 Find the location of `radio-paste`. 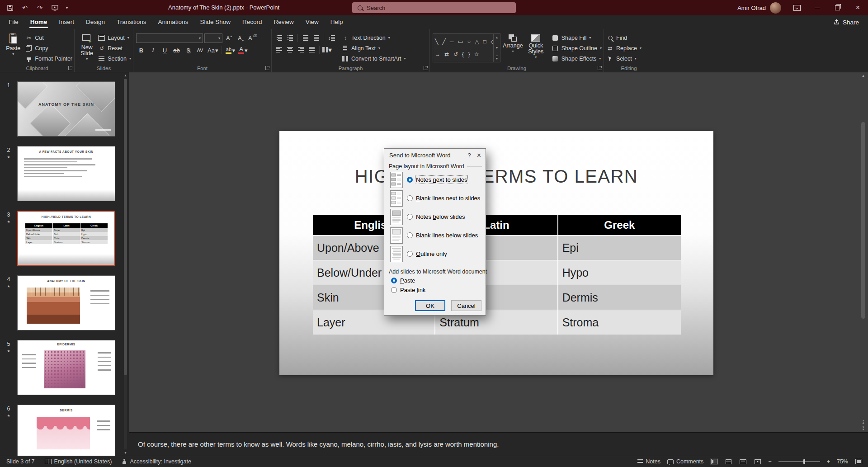

radio-paste is located at coordinates (394, 280).